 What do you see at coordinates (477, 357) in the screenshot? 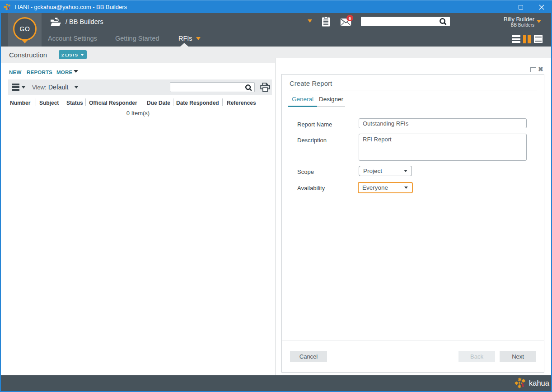
I see `back-button: Back` at bounding box center [477, 357].